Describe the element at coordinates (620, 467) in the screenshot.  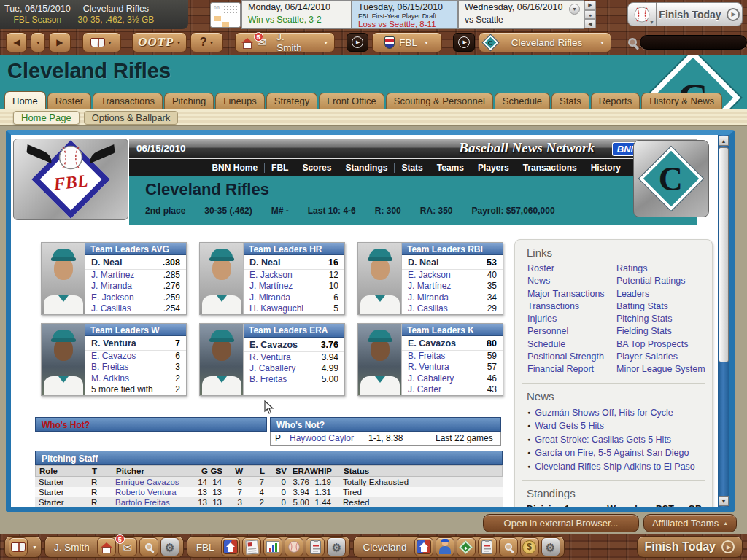
I see `news-link: Cleveland Rifles Ship Adkins to El Paso` at that location.